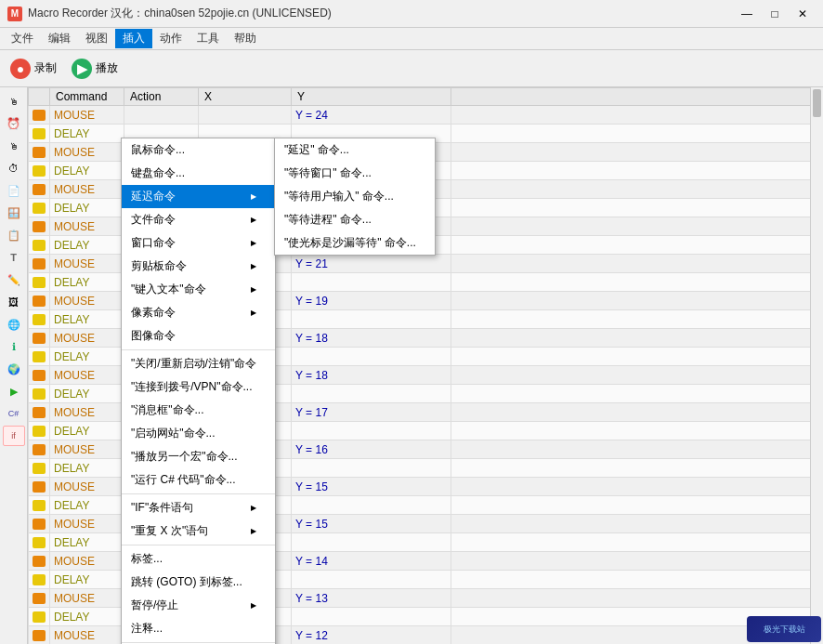  I want to click on sidebar-icon-mouse2: 🖱, so click(14, 146).